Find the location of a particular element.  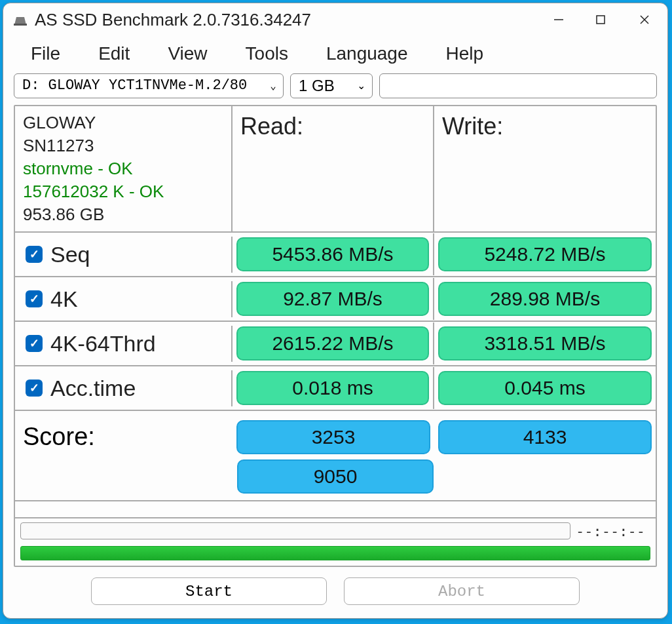

k4-64-read-value: 2615.22 MB/s is located at coordinates (333, 343).